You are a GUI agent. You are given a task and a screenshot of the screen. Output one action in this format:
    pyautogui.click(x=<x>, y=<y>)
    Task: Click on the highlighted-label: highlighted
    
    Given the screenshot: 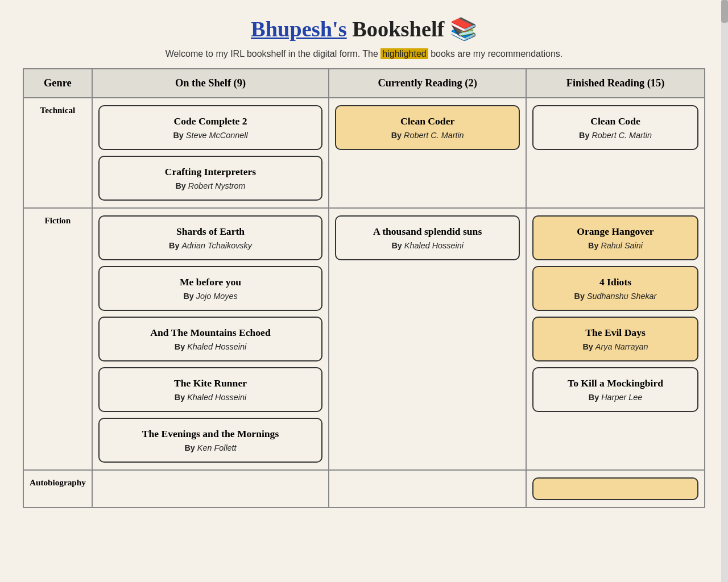 What is the action you would take?
    pyautogui.click(x=404, y=53)
    